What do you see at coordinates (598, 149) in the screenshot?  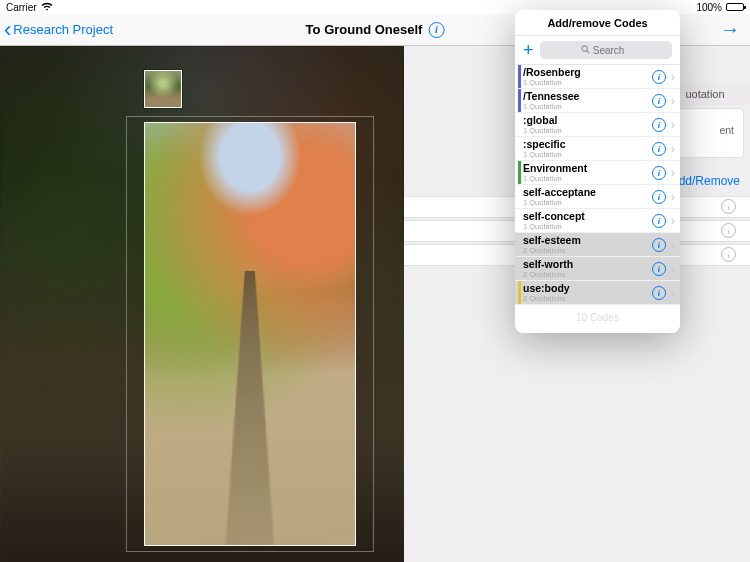 I see `code-row: :specific1 Quotationi›` at bounding box center [598, 149].